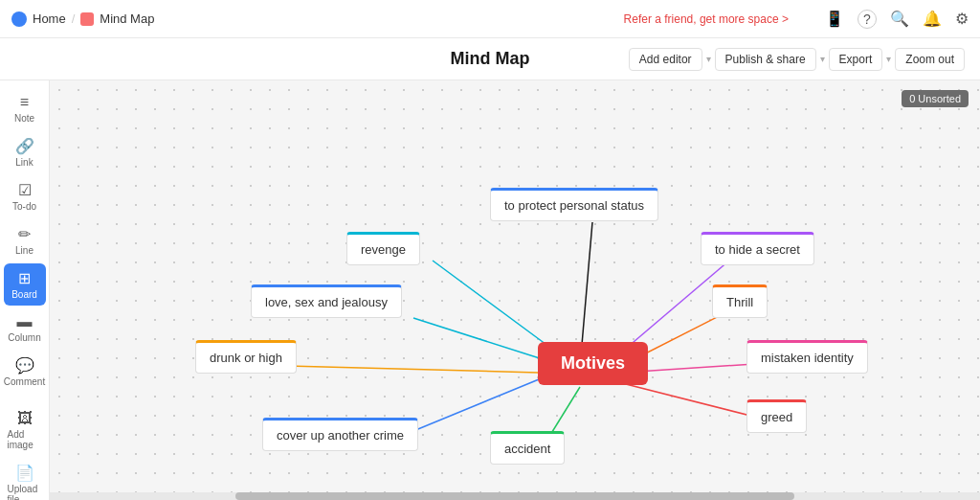  Describe the element at coordinates (808, 358) in the screenshot. I see `node-mistaken-label: mistaken identity` at that location.